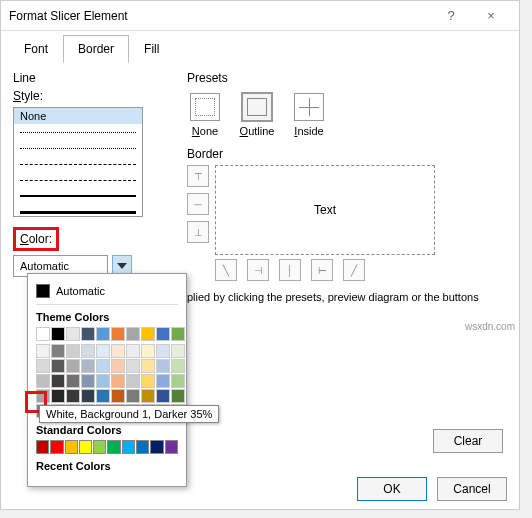 The width and height of the screenshot is (532, 518). Describe the element at coordinates (347, 78) in the screenshot. I see `presets-section-label: Presets` at that location.